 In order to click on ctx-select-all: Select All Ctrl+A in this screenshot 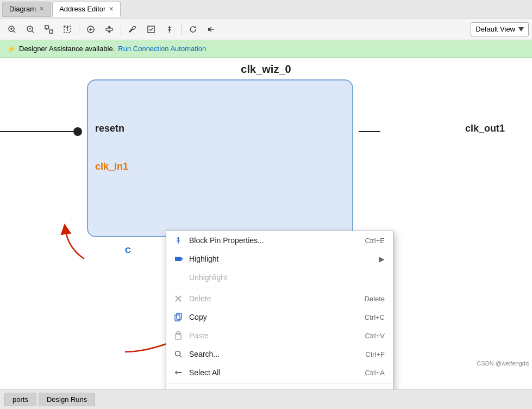, I will do `click(280, 373)`.